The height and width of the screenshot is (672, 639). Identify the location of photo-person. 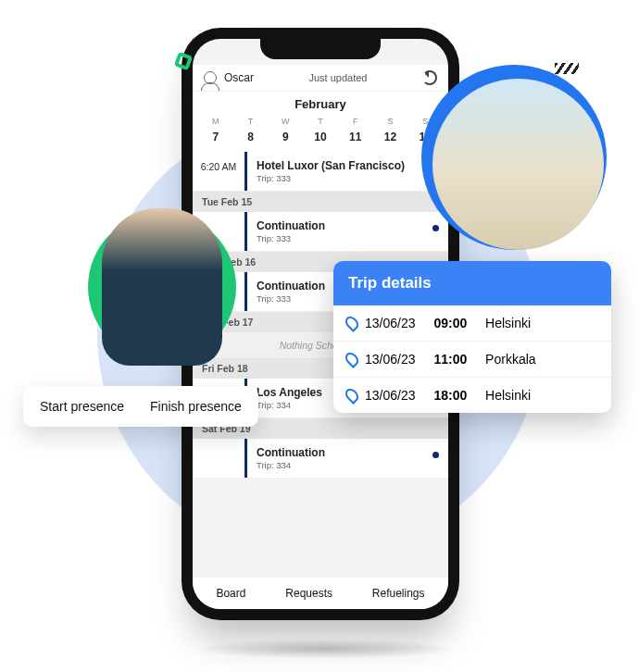
(162, 287).